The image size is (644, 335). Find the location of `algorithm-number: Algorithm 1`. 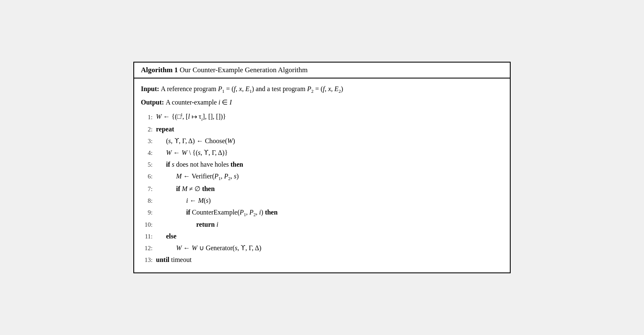

algorithm-number: Algorithm 1 is located at coordinates (159, 70).